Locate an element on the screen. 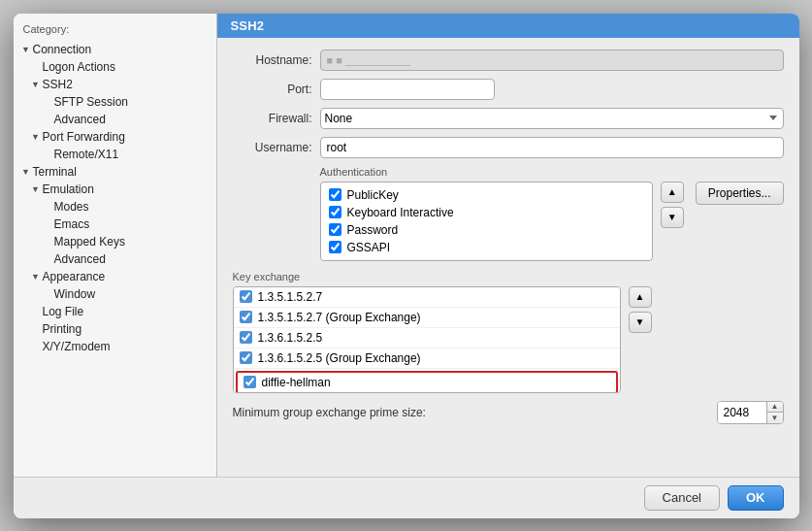  sidebar-label-mapped-keys: Mapped Keys is located at coordinates (89, 242).